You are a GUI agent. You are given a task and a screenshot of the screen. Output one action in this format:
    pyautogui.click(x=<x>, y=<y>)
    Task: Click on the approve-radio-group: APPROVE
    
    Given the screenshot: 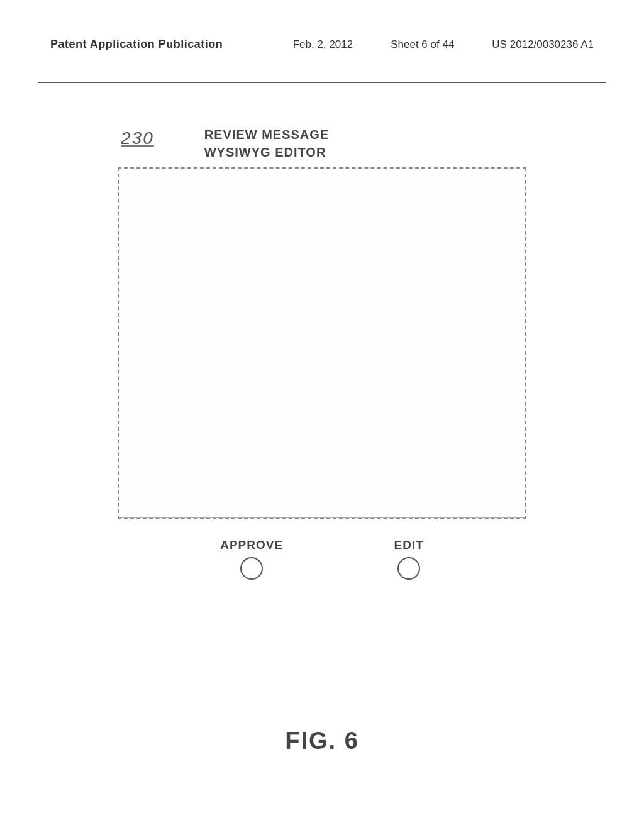 What is the action you would take?
    pyautogui.click(x=252, y=559)
    